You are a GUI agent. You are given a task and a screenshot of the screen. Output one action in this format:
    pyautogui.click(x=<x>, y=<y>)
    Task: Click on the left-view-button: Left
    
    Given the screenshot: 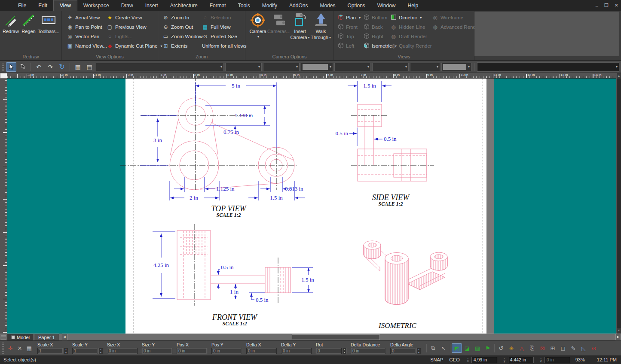 What is the action you would take?
    pyautogui.click(x=346, y=46)
    